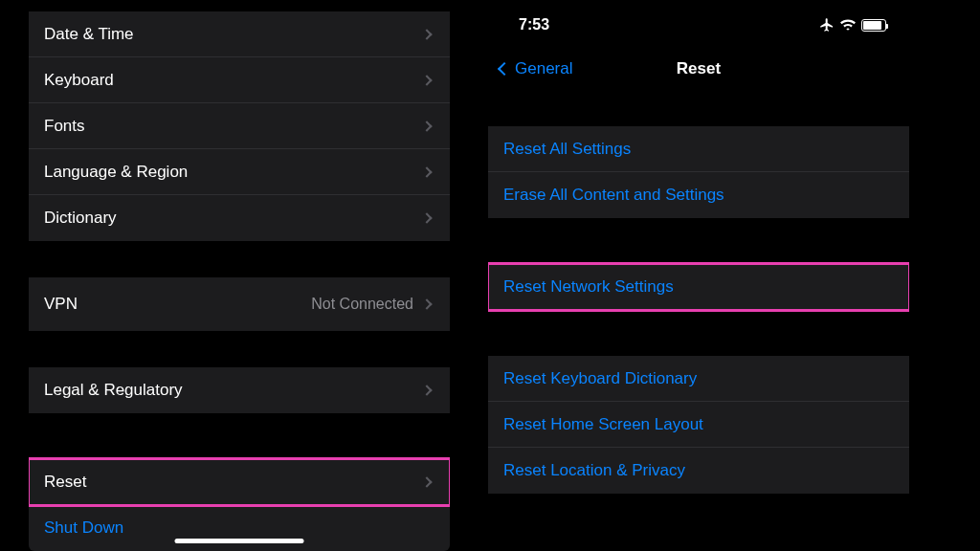  Describe the element at coordinates (84, 528) in the screenshot. I see `row-label: Shut Down` at that location.